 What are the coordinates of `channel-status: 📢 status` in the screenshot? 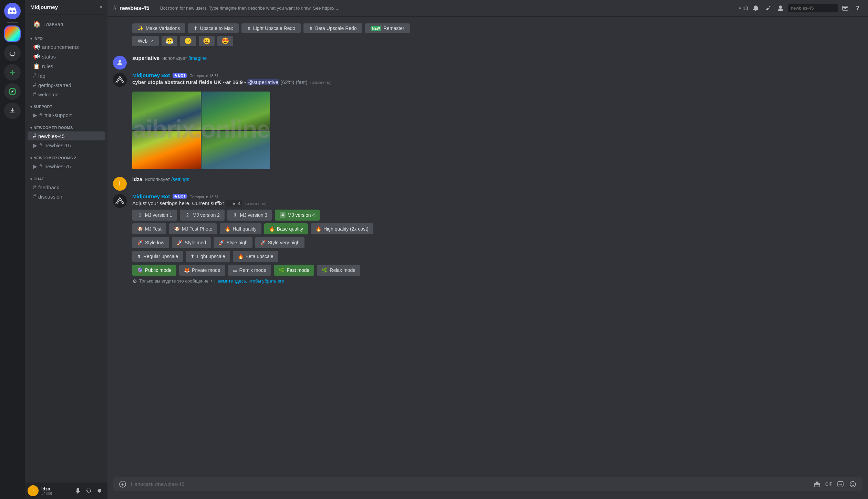 It's located at (66, 56).